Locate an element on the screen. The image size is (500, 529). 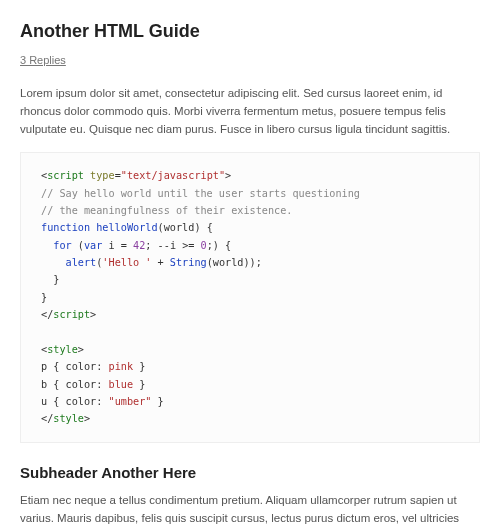
code-line: <style> is located at coordinates (252, 350).